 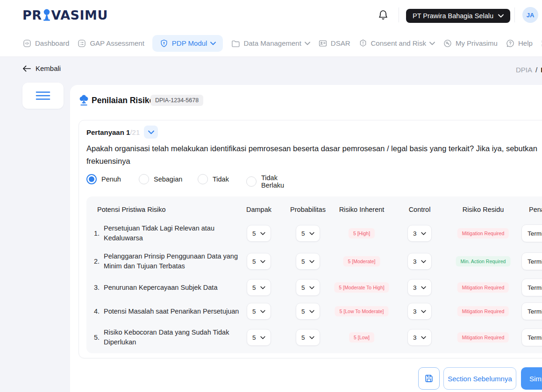 What do you see at coordinates (259, 210) in the screenshot?
I see `column-header-dampak: Dampak` at bounding box center [259, 210].